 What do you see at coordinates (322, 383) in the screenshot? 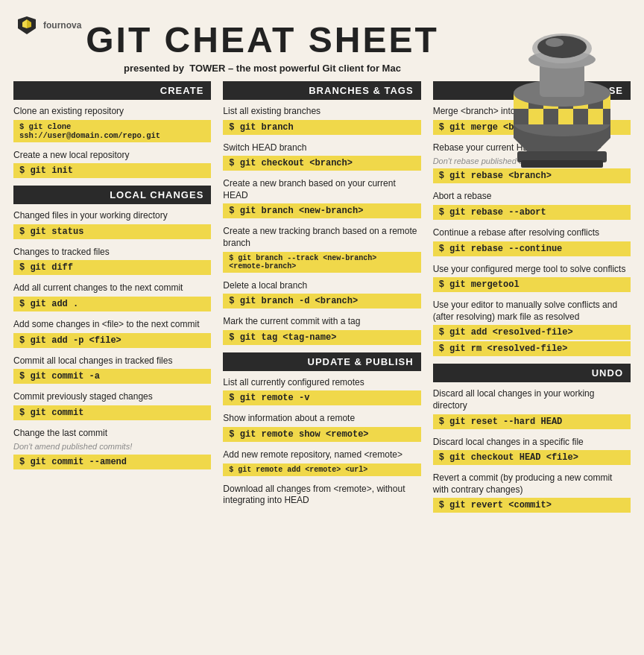
I see `cmd-remote-v-desc: List all currently configured remotes` at bounding box center [322, 383].